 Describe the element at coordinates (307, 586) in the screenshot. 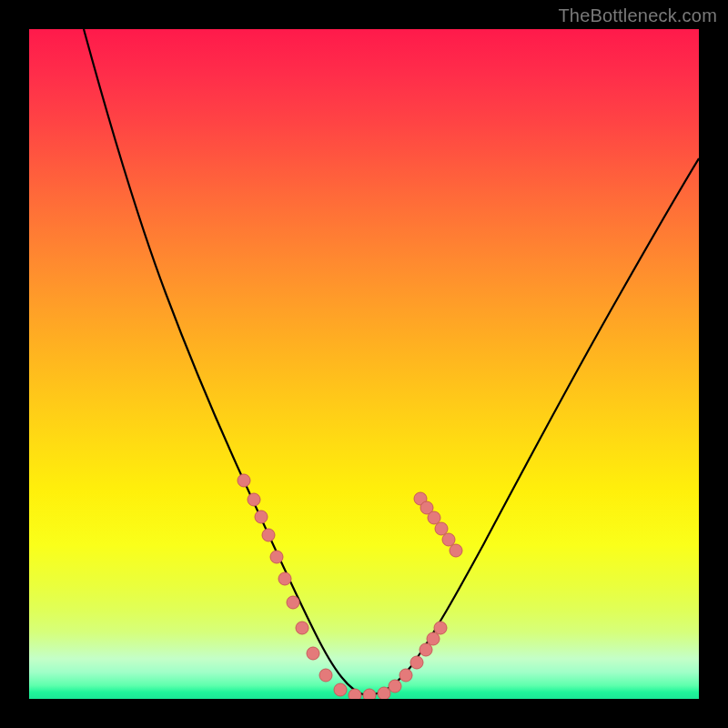

I see `marker-cluster-left` at that location.